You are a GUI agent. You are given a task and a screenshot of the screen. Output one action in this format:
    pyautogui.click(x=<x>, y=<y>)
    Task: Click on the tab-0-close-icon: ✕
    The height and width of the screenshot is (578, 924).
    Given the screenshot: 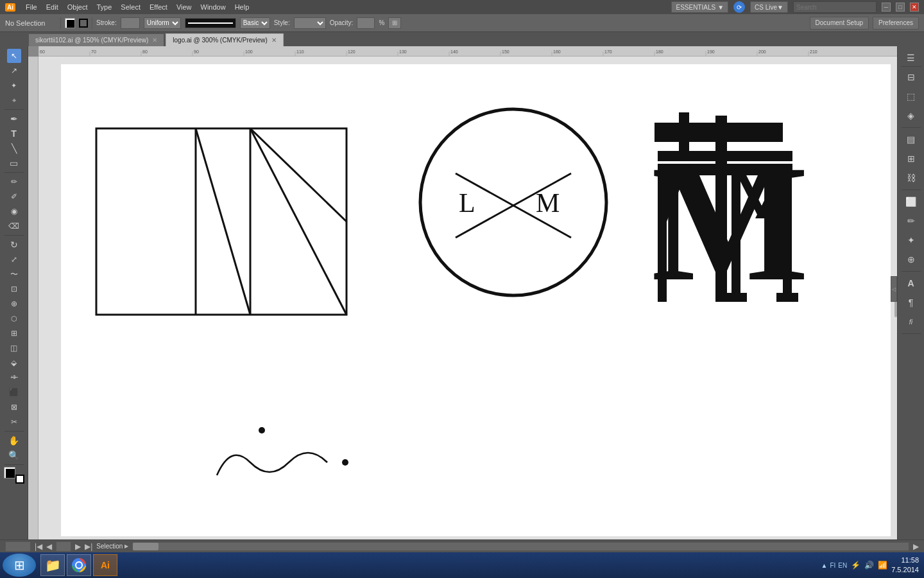 What is the action you would take?
    pyautogui.click(x=155, y=40)
    